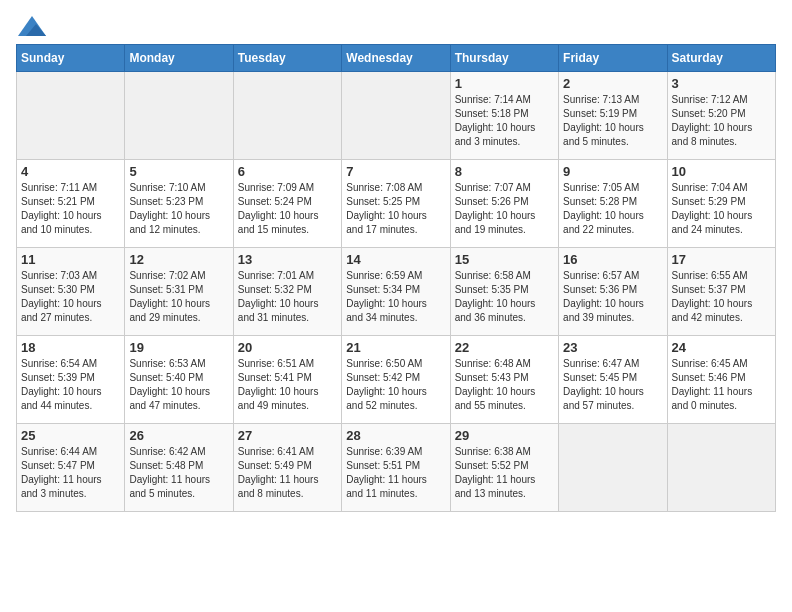 The image size is (792, 612). Describe the element at coordinates (179, 58) in the screenshot. I see `day-header-monday: Monday` at that location.